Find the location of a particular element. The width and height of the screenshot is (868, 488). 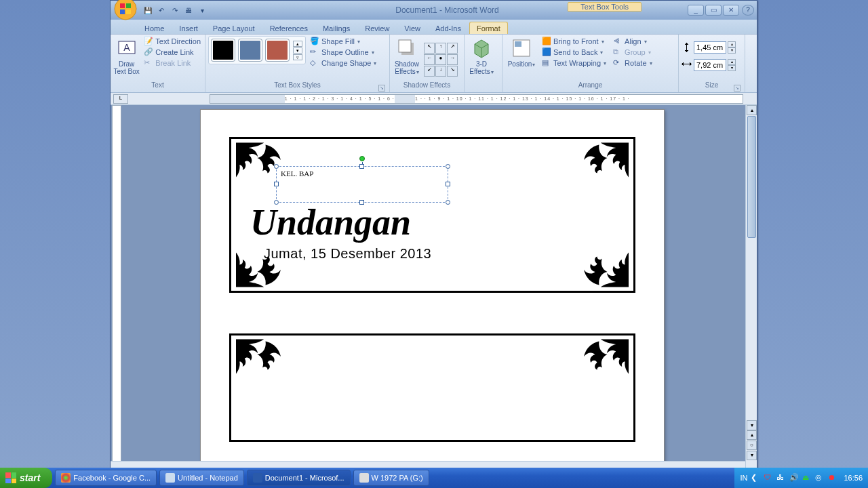

qat-more-icon: ▾ is located at coordinates (202, 10).